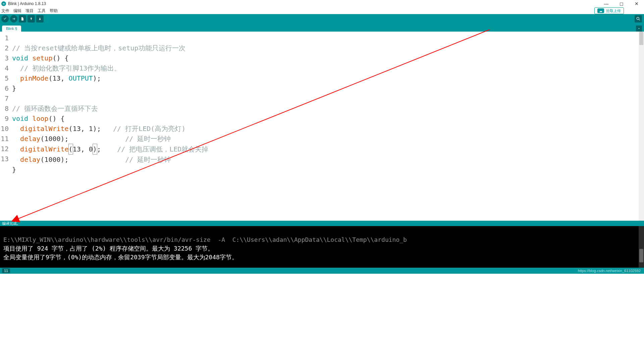  I want to click on save-button, so click(40, 19).